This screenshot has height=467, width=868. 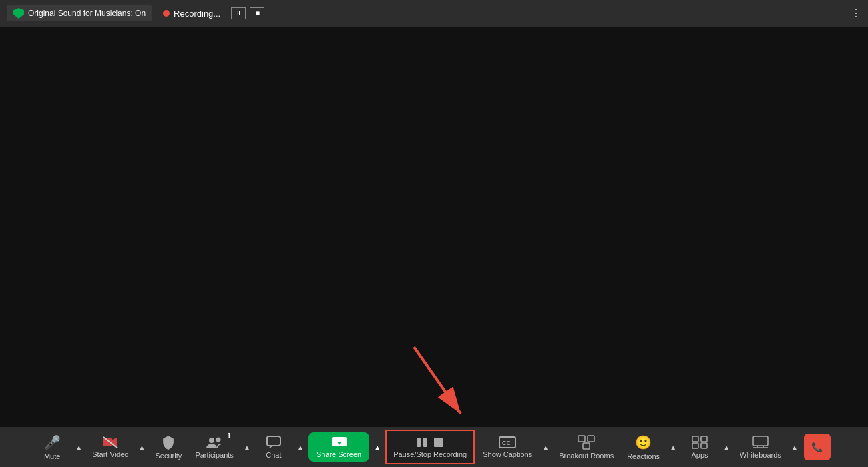 What do you see at coordinates (673, 447) in the screenshot?
I see `reactions-chevron: ▲` at bounding box center [673, 447].